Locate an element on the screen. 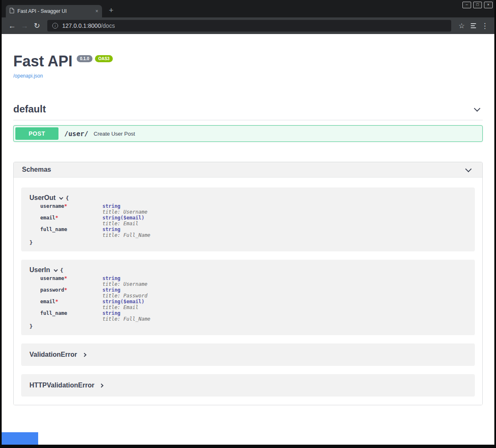  forward-icon: → is located at coordinates (24, 26).